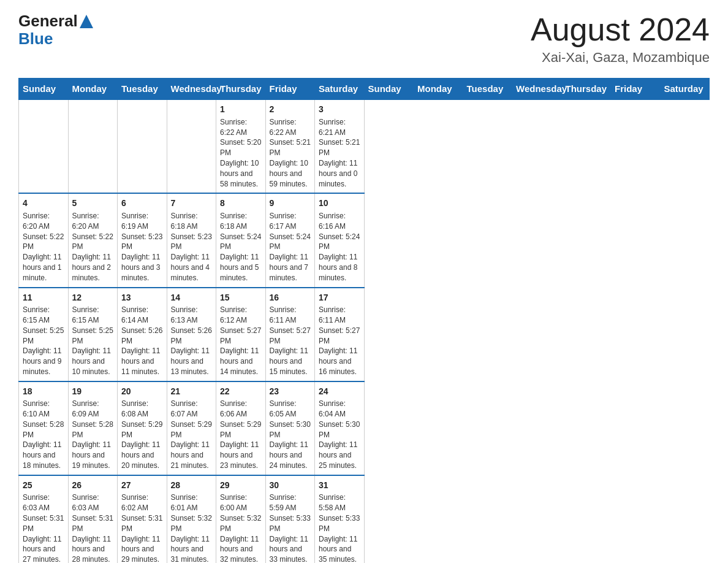  I want to click on day-number: 28, so click(192, 486).